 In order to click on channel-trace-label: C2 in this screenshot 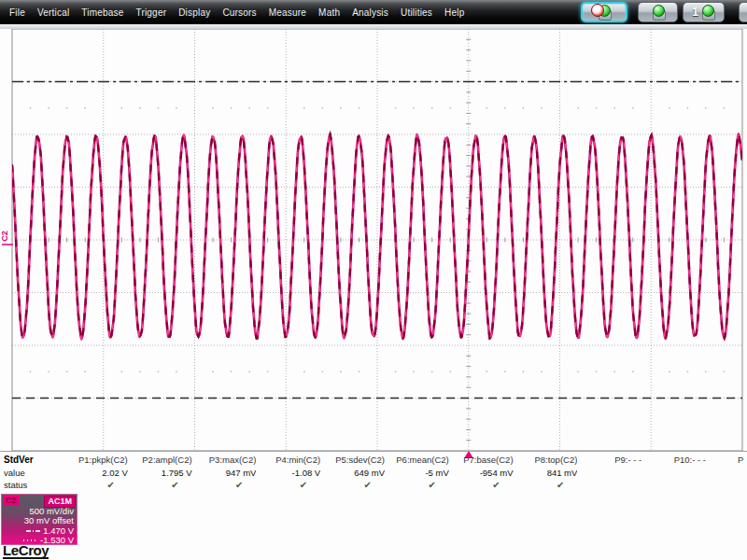, I will do `click(7, 237)`.